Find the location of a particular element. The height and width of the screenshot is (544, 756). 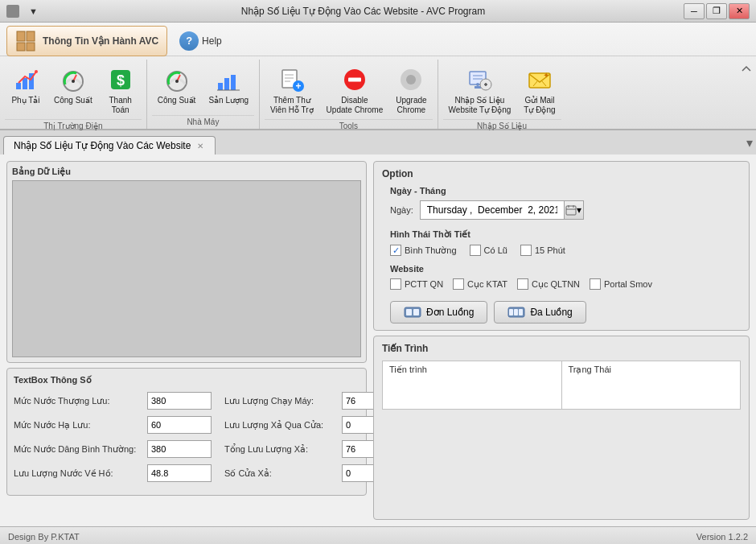

cong-suat-button: Công Suất is located at coordinates (73, 90).